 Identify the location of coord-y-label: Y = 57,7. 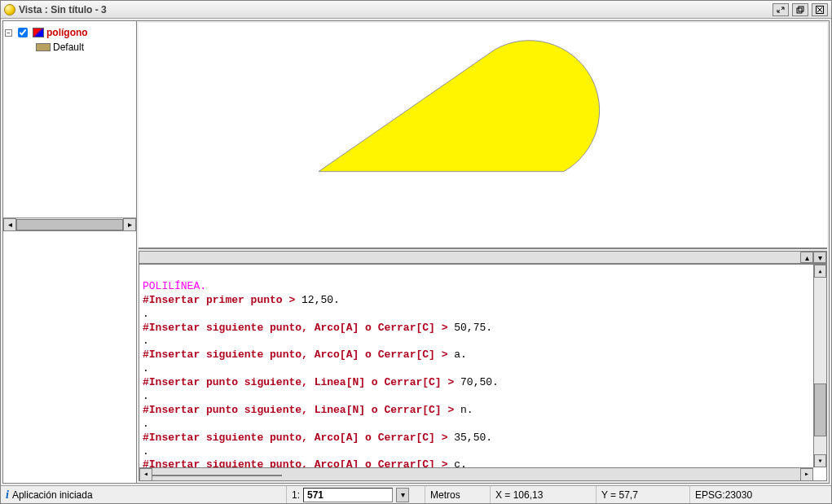
(619, 495).